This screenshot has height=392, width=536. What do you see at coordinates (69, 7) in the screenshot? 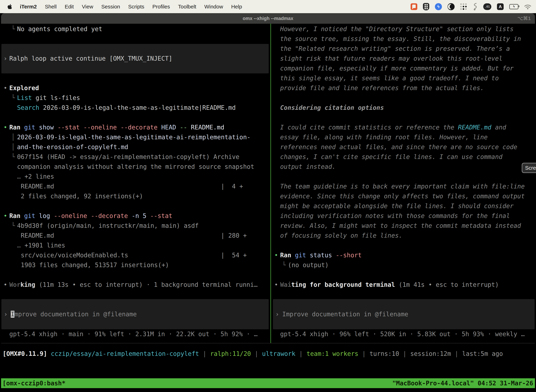
I see `menu-edit: Edit` at bounding box center [69, 7].